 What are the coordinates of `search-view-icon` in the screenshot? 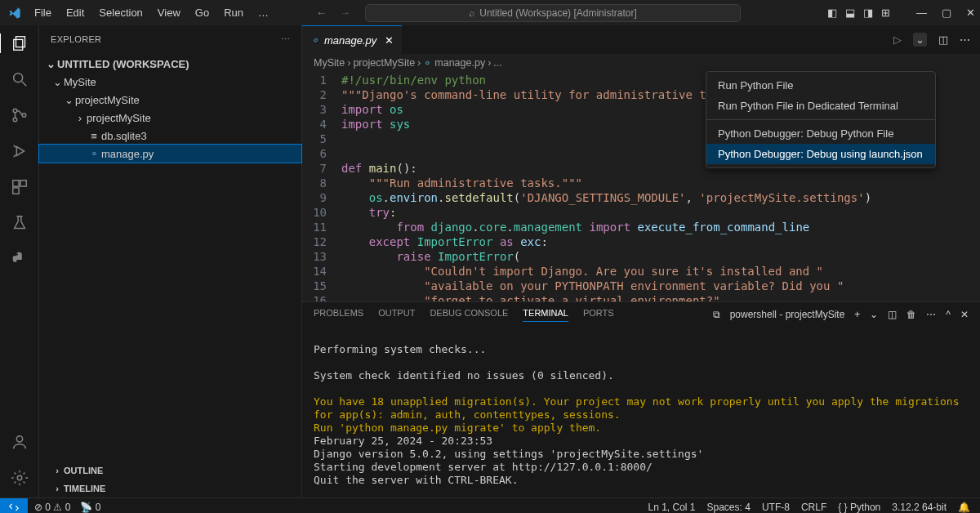 It's located at (20, 79).